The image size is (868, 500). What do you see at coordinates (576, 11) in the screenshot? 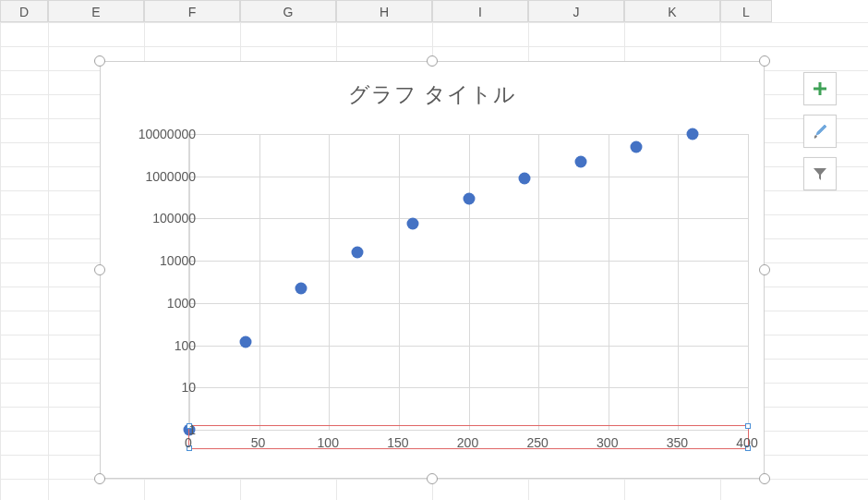
I see `column-header: J` at bounding box center [576, 11].